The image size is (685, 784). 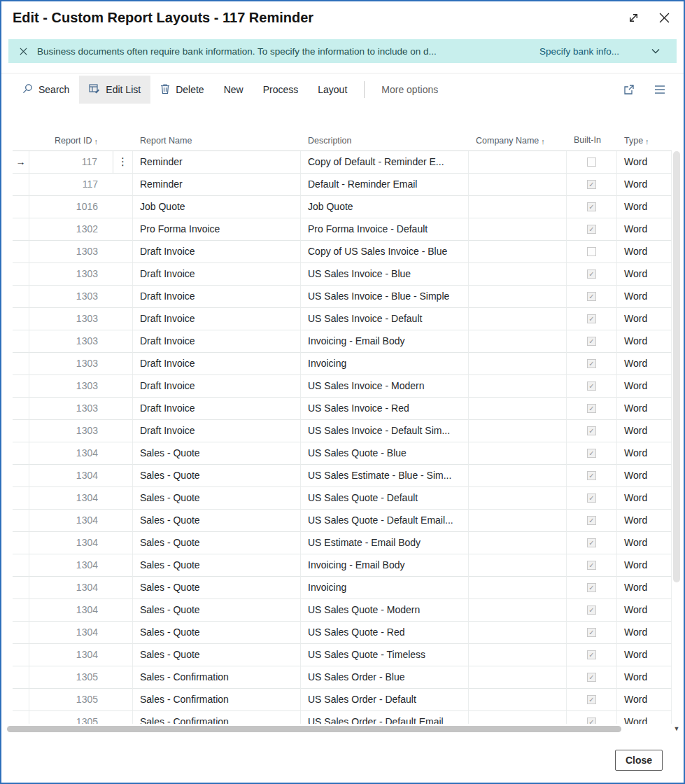 What do you see at coordinates (71, 342) in the screenshot?
I see `report-id-cell: 1303` at bounding box center [71, 342].